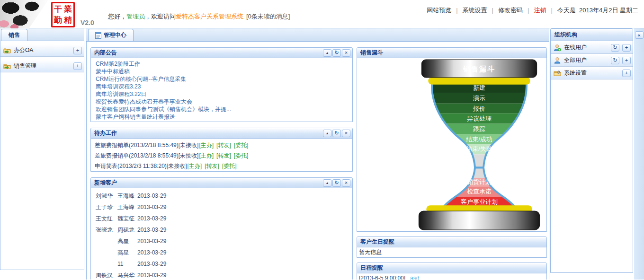 The image size is (644, 280). Describe the element at coordinates (42, 66) in the screenshot. I see `sidebar-item-sales-management: 销售管理 +` at that location.